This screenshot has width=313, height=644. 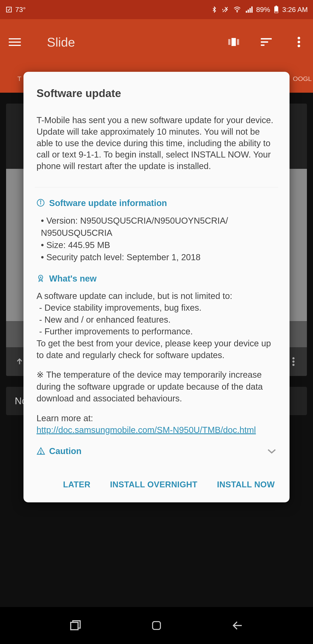 I want to click on caution-header: Caution, so click(x=156, y=451).